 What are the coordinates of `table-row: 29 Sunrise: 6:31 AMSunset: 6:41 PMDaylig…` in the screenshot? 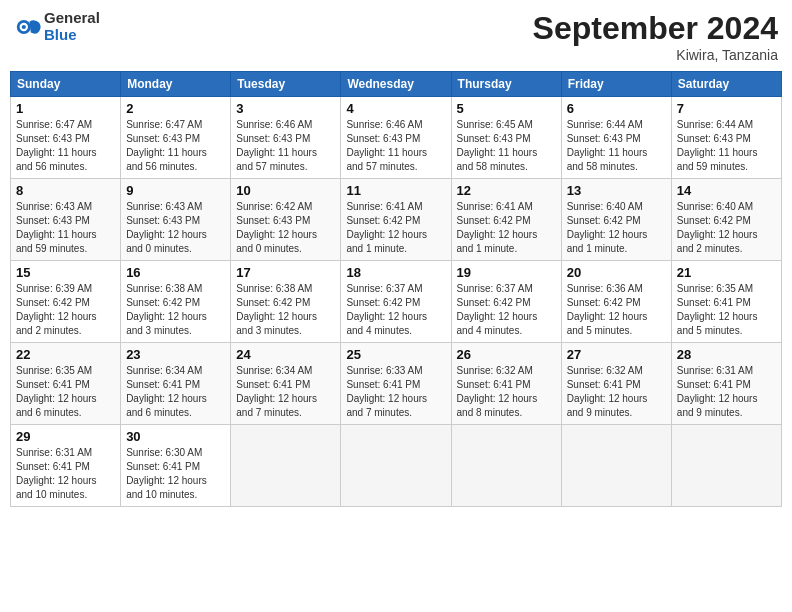 It's located at (66, 466).